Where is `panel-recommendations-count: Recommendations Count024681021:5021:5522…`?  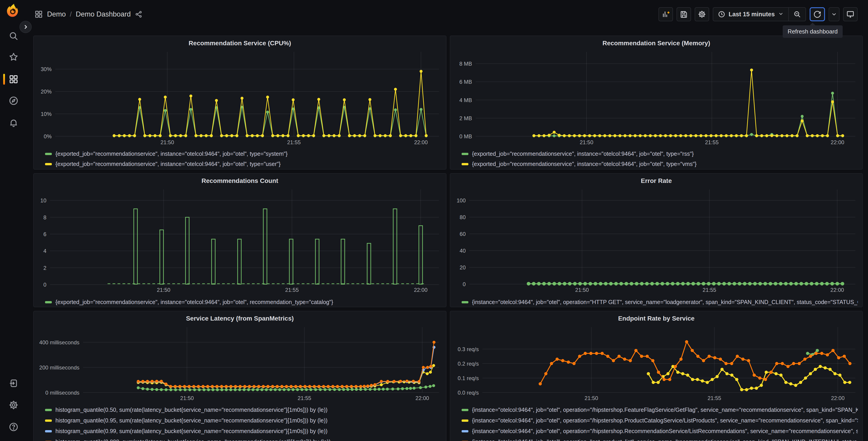 panel-recommendations-count: Recommendations Count024681021:5021:5522… is located at coordinates (240, 240).